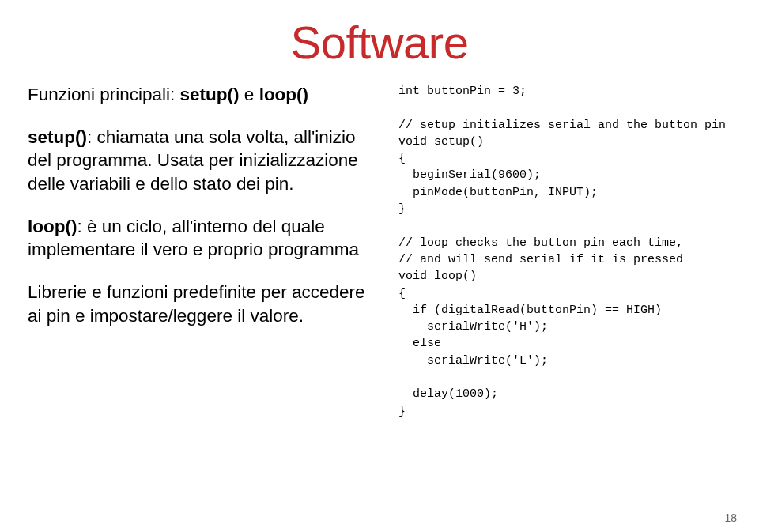  What do you see at coordinates (204, 239) in the screenshot?
I see `loop-paragraph: loop(): è un ciclo, all'interno del qual…` at bounding box center [204, 239].